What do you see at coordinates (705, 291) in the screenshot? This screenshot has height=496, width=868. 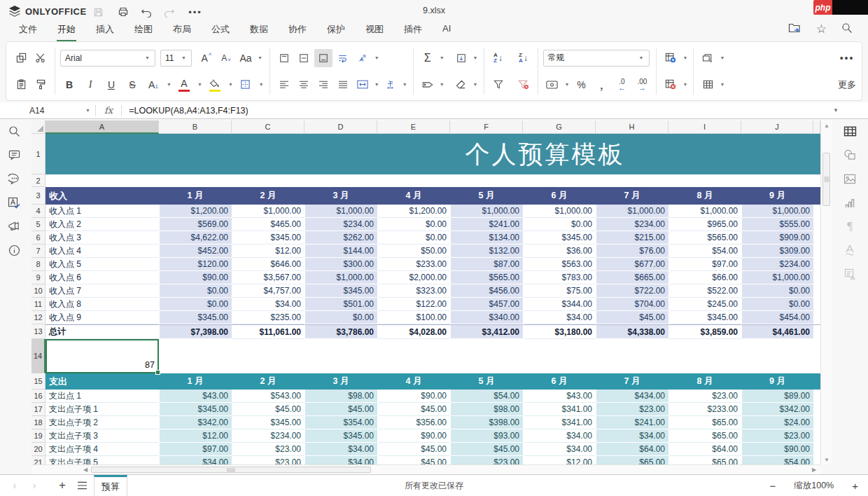 I see `data-cell: $522.00` at bounding box center [705, 291].